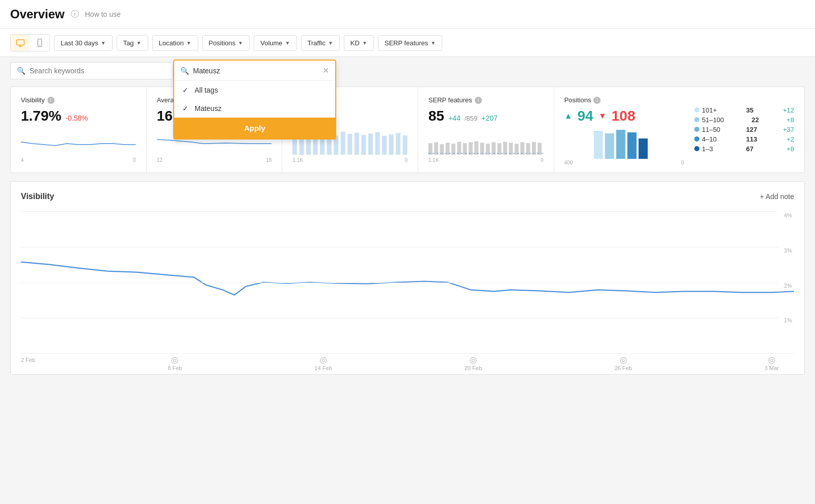  What do you see at coordinates (84, 43) in the screenshot?
I see `date-range-button: Last 30 days ▼` at bounding box center [84, 43].